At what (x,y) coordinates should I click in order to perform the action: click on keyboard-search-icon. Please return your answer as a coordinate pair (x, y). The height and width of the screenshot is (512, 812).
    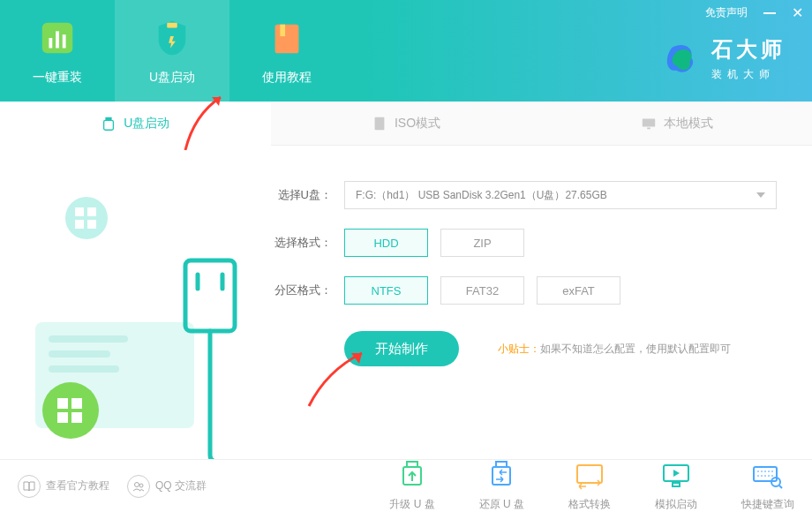
    Looking at the image, I should click on (768, 476).